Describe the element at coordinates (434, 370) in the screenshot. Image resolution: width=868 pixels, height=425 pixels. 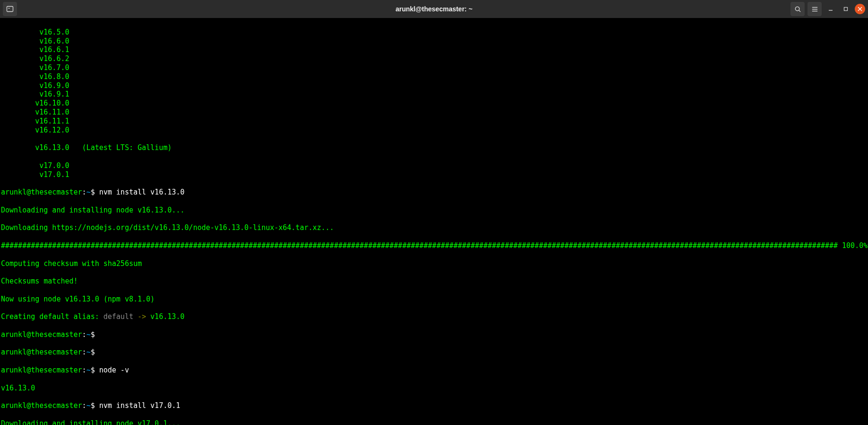
I see `prompt-line-4: arunkl@thesecmaster:~$ node -v` at that location.